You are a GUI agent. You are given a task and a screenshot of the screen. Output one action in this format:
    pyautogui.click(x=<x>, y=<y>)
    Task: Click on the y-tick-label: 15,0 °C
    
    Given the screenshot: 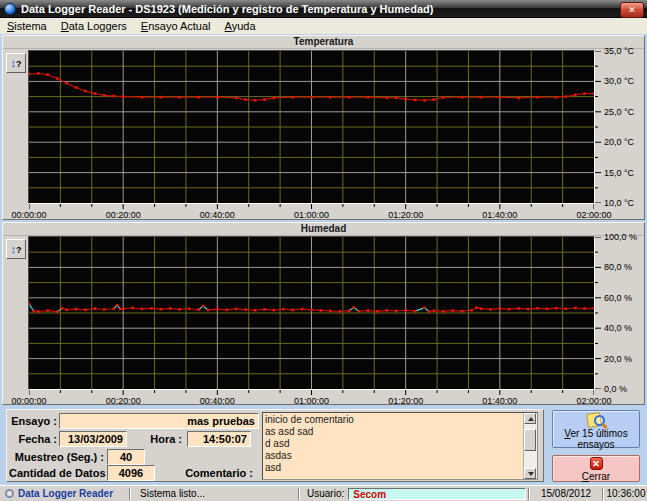 What is the action you would take?
    pyautogui.click(x=619, y=173)
    